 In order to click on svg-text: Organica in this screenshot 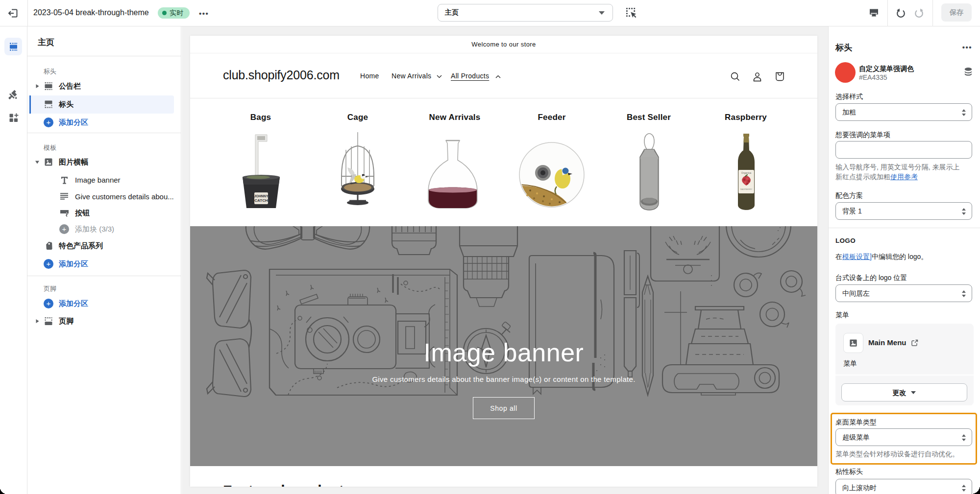, I will do `click(747, 173)`.